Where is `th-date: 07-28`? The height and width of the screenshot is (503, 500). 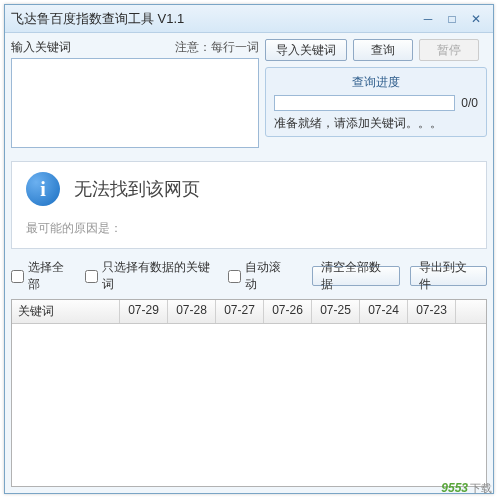 th-date: 07-28 is located at coordinates (192, 312).